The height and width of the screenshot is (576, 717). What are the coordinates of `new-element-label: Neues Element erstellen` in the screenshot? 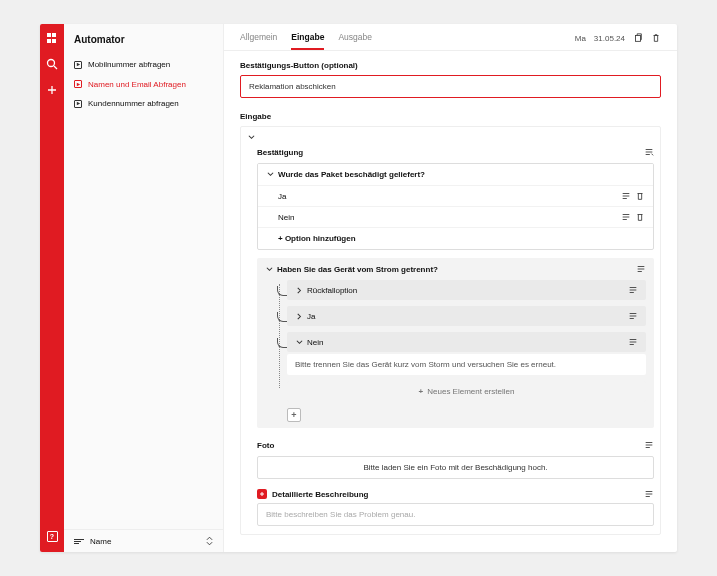 It's located at (470, 392).